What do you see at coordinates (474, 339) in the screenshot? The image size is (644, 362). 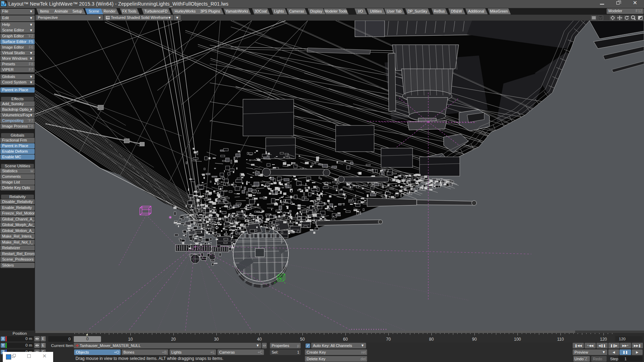 I see `svg-text: 90` at bounding box center [474, 339].